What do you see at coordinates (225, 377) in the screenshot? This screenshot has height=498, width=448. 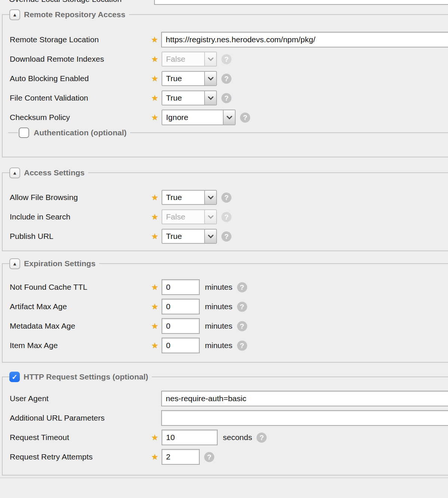 I see `legend-http-request-settings: ✓ HTTP Request Settings (optional)` at bounding box center [225, 377].